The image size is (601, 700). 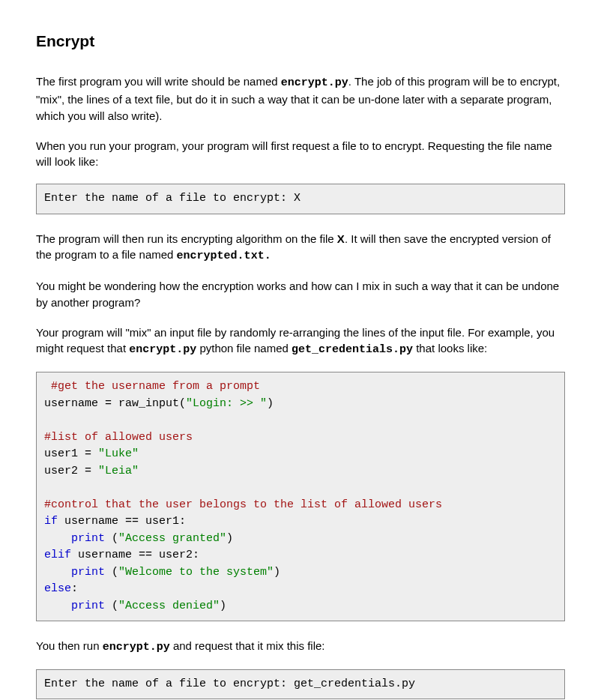 I want to click on code-comment: #control that the user belongs to the li…, so click(x=243, y=505).